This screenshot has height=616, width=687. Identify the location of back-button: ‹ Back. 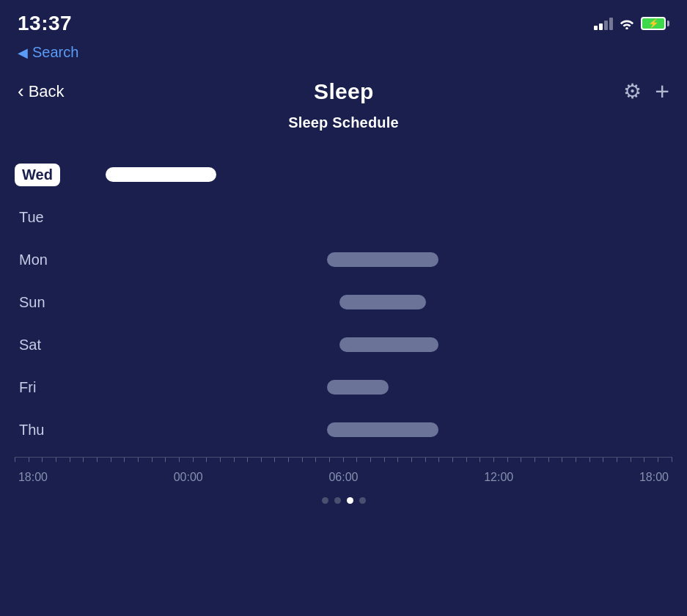
(41, 91).